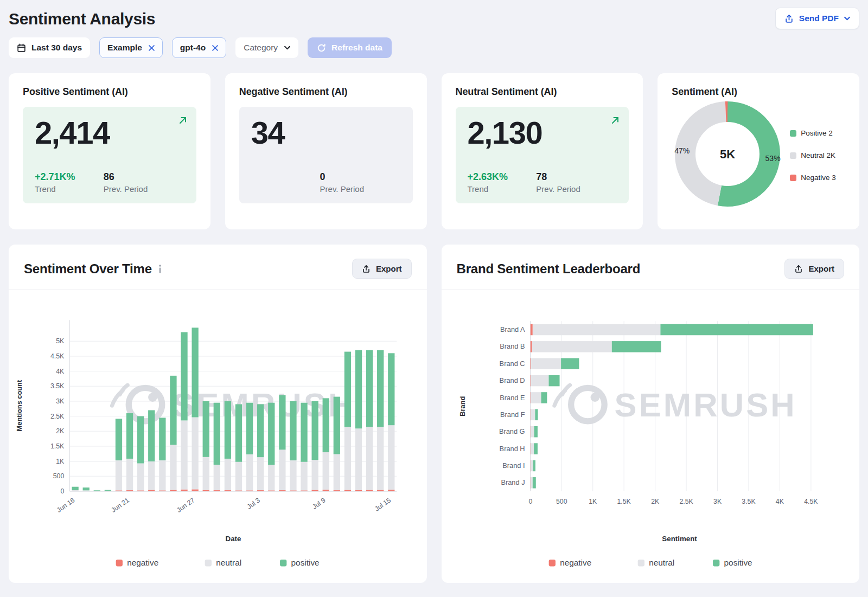  What do you see at coordinates (49, 48) in the screenshot?
I see `date-range-button: Last 30 days` at bounding box center [49, 48].